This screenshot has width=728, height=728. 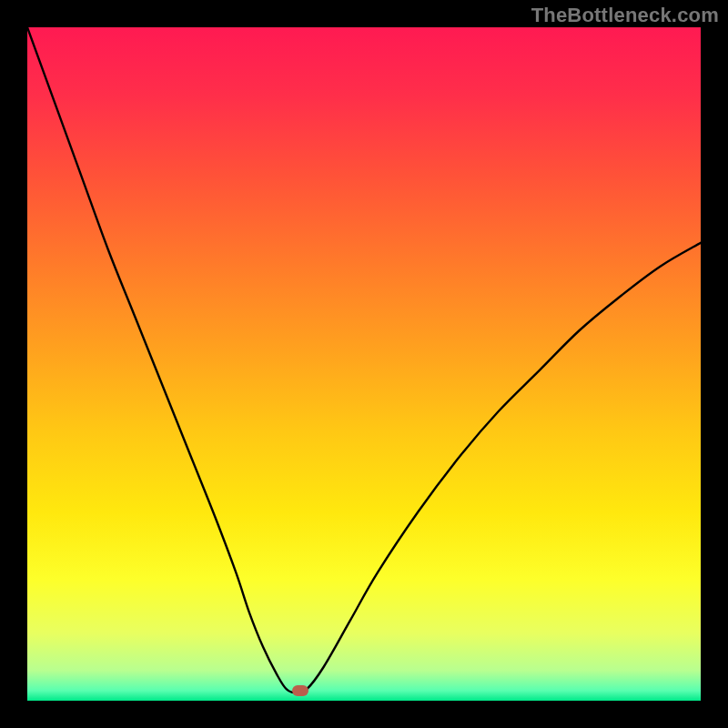 What do you see at coordinates (300, 691) in the screenshot?
I see `minimum-marker` at bounding box center [300, 691].